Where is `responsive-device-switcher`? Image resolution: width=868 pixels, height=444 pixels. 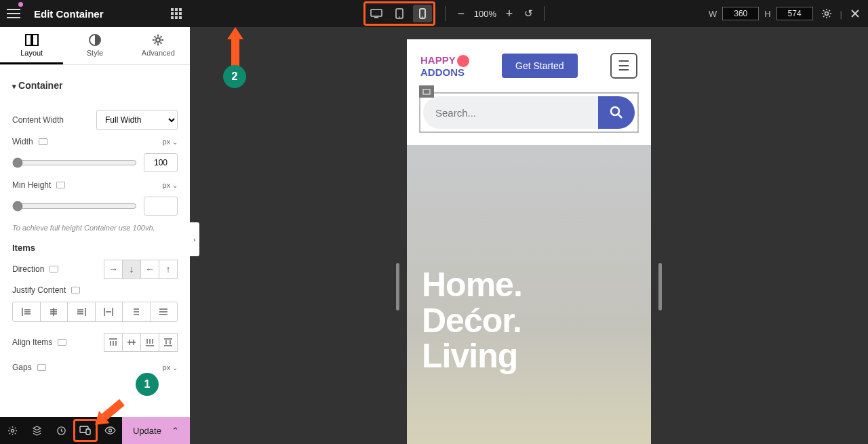 responsive-device-switcher is located at coordinates (399, 14).